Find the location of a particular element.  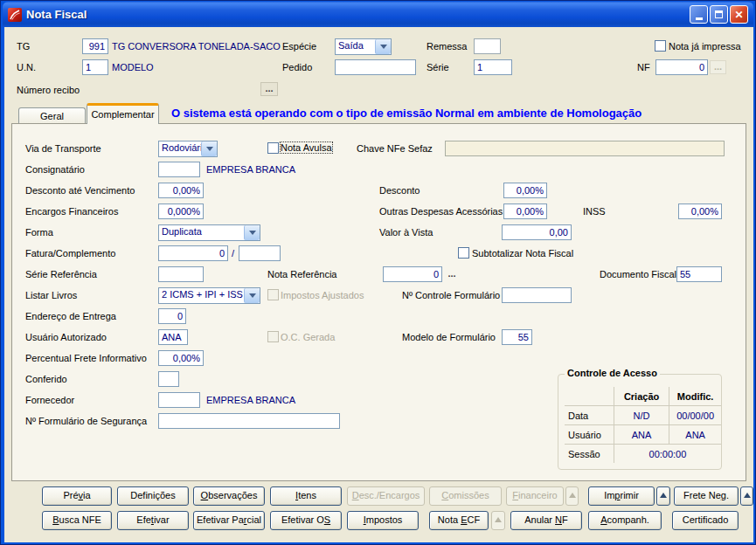

button-efetivar-os: Efetivar OS is located at coordinates (306, 521).